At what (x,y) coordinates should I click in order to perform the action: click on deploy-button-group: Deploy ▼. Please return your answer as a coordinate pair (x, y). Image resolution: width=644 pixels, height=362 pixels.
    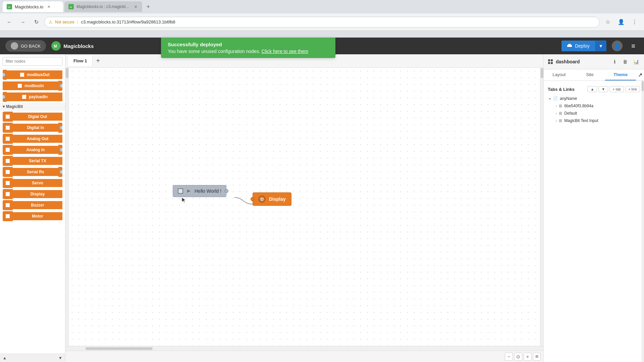
    Looking at the image, I should click on (584, 46).